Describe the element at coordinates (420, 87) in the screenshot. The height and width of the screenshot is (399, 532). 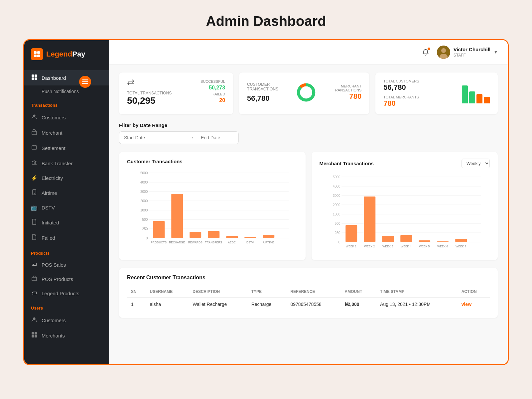
I see `total-customers-value: 56,780` at that location.